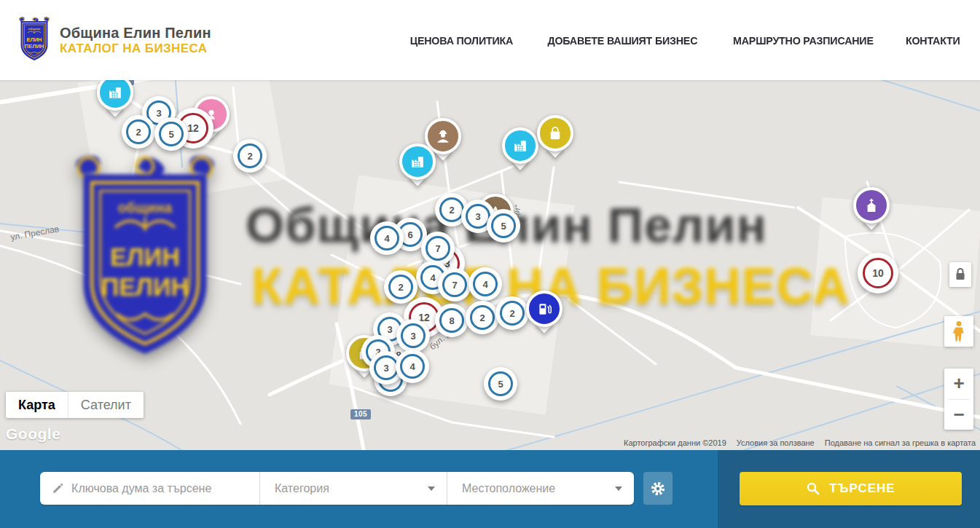 The image size is (980, 528). I want to click on brand-title: Община Елин Пелин, so click(136, 34).